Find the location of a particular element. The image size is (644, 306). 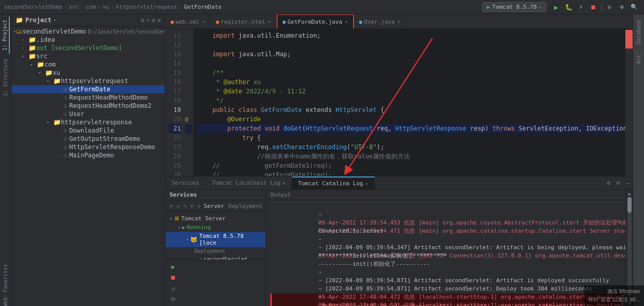

output-line-1: → 09-Apr-2022 17:39:54.453 信息 [main] org… is located at coordinates (446, 206).